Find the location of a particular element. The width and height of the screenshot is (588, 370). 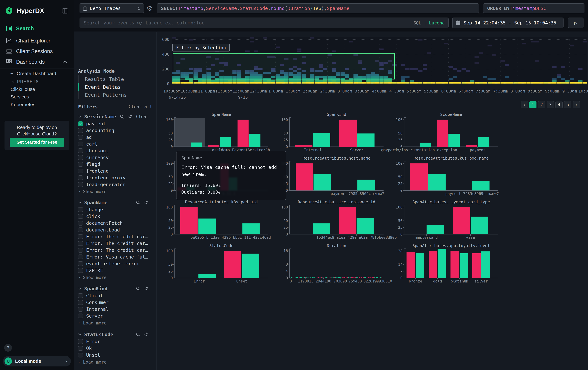

filter-checkbox-row: Error is located at coordinates (116, 341).